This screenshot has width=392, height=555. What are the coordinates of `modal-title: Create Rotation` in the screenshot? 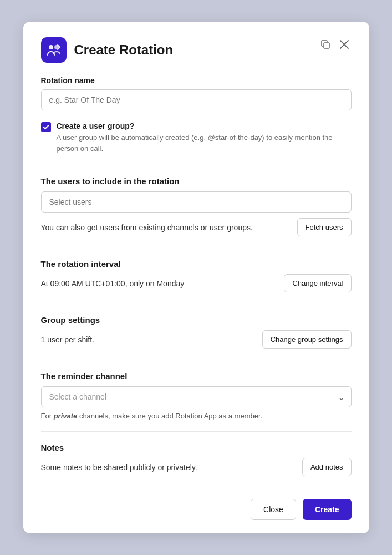 It's located at (124, 50).